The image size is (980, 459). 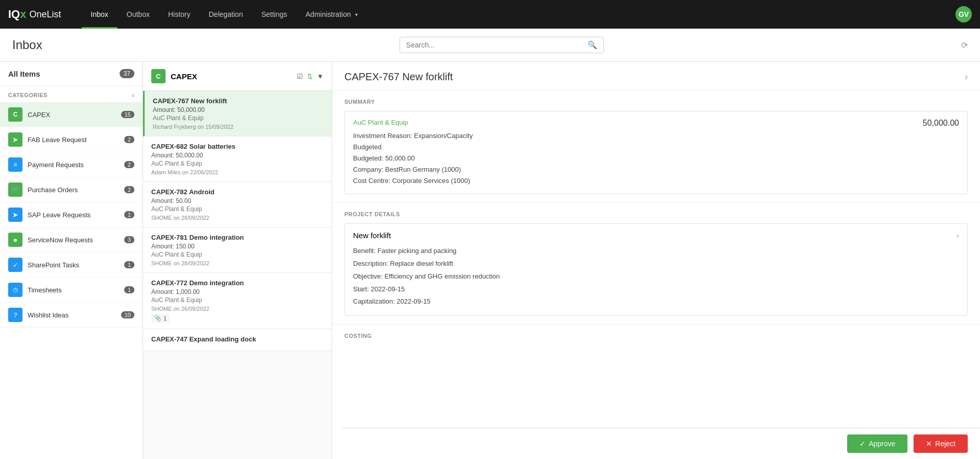 I want to click on sharepoint-icon: ✓, so click(x=15, y=265).